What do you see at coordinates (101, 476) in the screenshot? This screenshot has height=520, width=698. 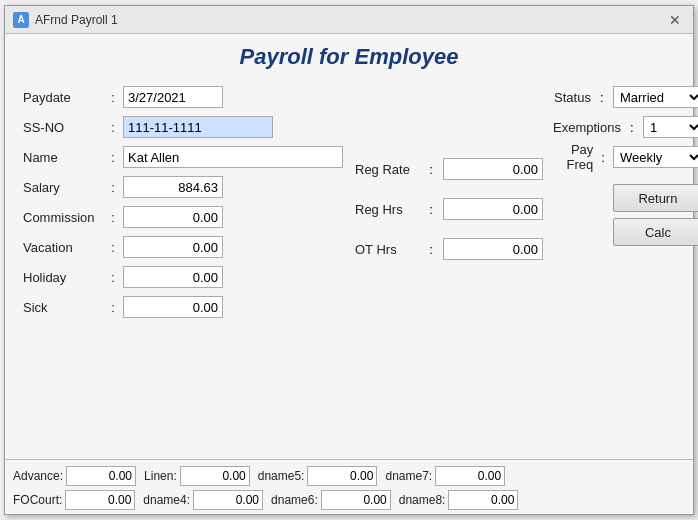 I see `advance-input` at bounding box center [101, 476].